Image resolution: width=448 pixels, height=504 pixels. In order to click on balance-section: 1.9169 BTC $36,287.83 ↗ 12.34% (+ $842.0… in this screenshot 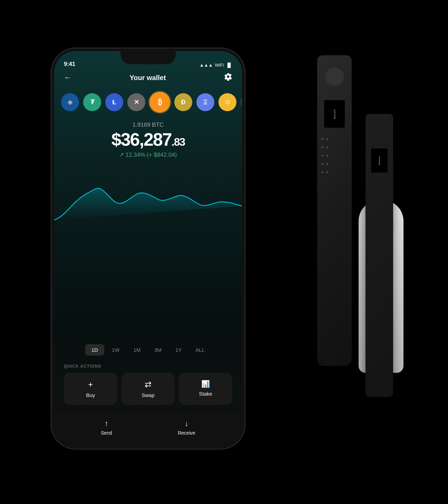, I will do `click(148, 139)`.